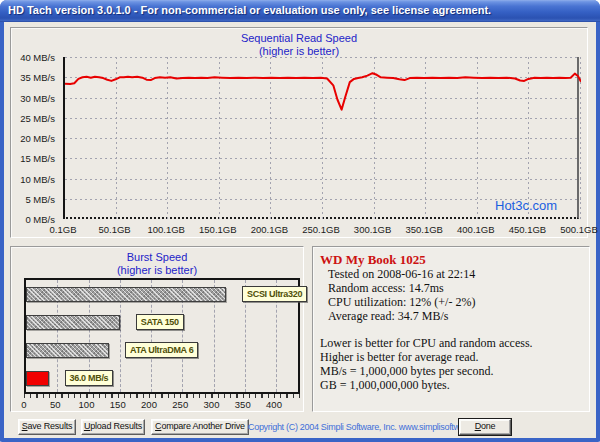  I want to click on burst-bar-label: 36.0 MB/s, so click(90, 378).